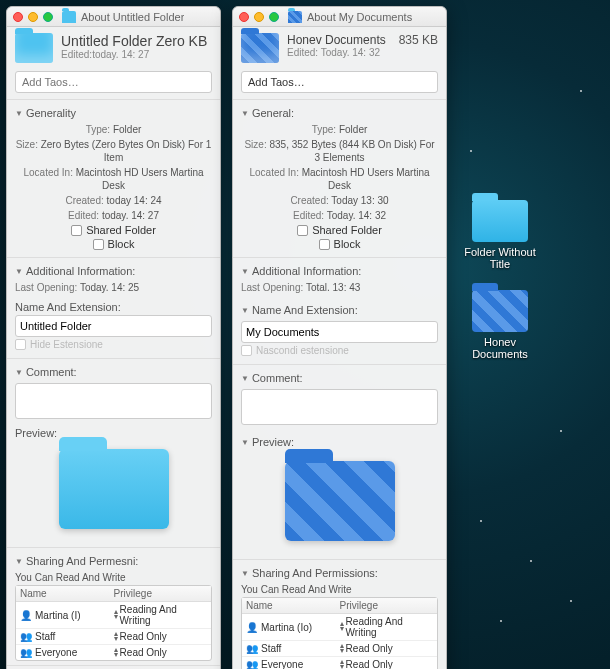  Describe the element at coordinates (500, 348) in the screenshot. I see `desktop-icon-label: Honev Documents` at that location.